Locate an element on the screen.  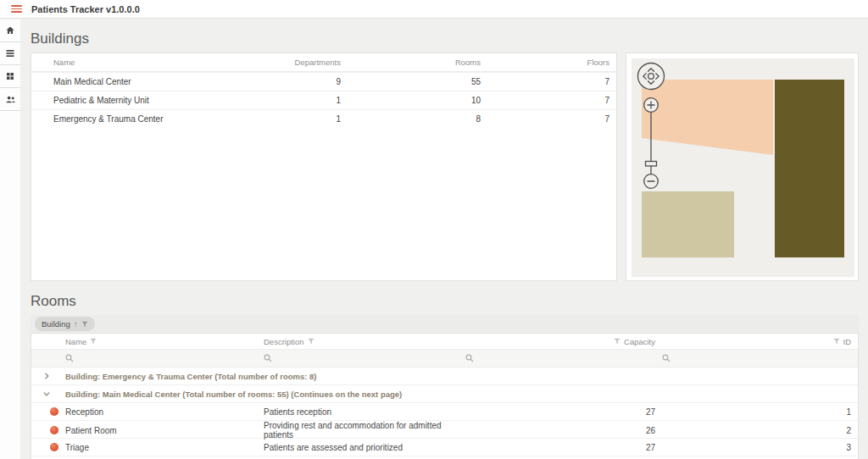
buildings-heading: Buildings is located at coordinates (59, 39).